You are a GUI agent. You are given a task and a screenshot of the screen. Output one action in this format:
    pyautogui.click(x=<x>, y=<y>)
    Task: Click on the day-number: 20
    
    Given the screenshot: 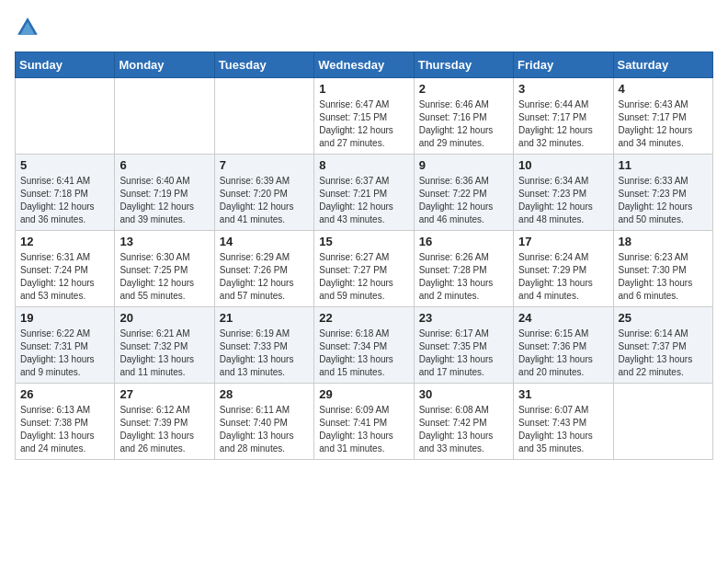 What is the action you would take?
    pyautogui.click(x=164, y=318)
    